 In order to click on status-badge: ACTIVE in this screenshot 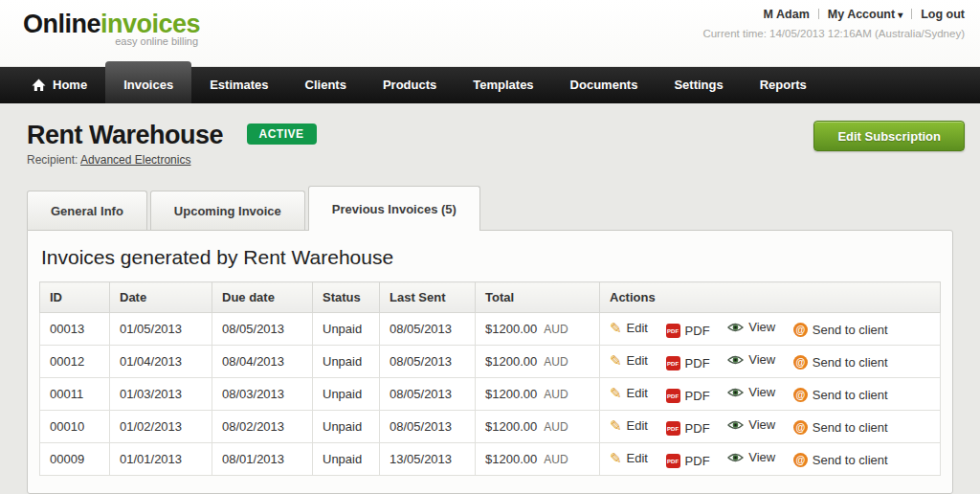, I will do `click(281, 134)`.